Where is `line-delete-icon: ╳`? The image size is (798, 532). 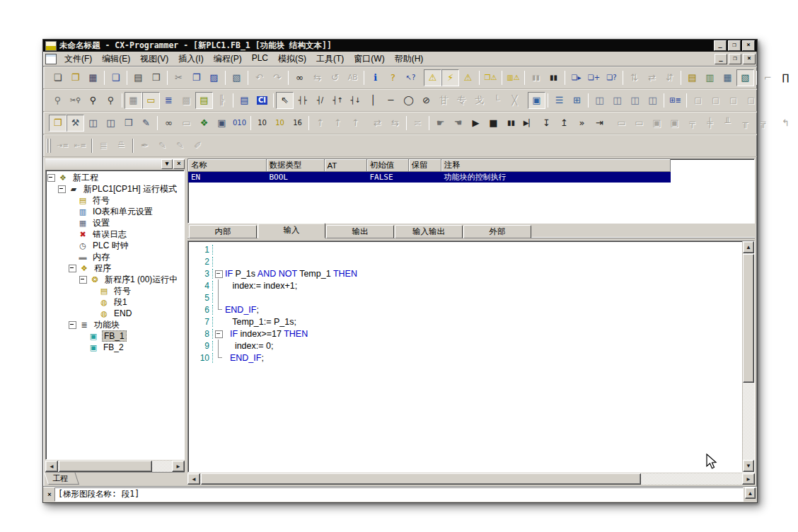 line-delete-icon: ╳ is located at coordinates (515, 100).